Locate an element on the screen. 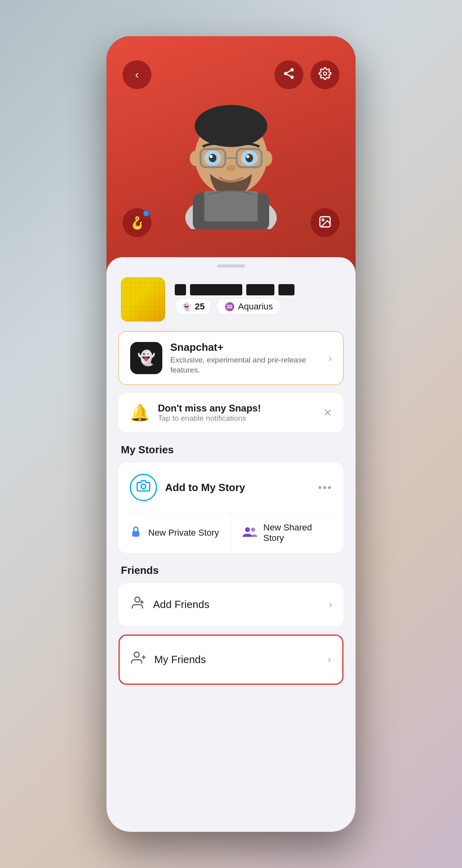 Image resolution: width=462 pixels, height=868 pixels. lock-icon is located at coordinates (136, 533).